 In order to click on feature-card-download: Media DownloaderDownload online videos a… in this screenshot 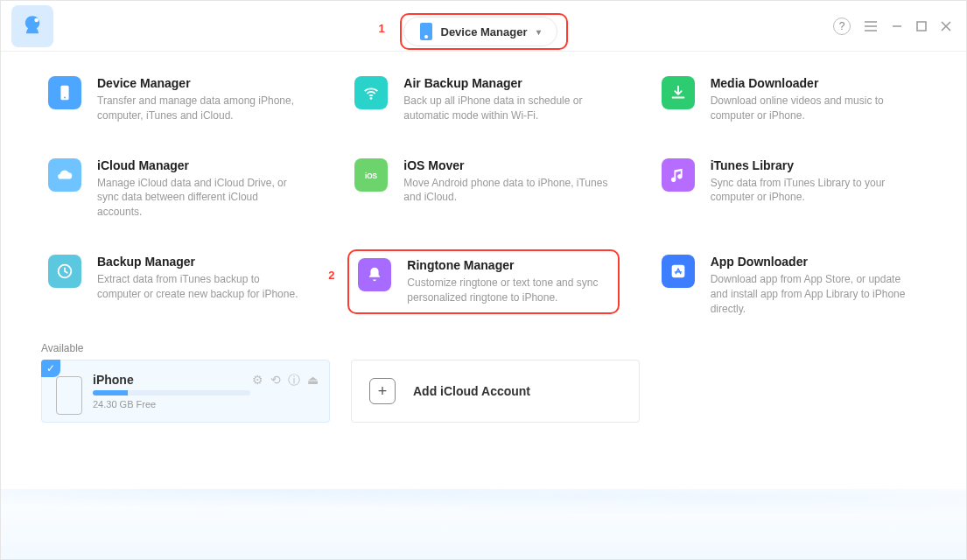, I will do `click(790, 100)`.